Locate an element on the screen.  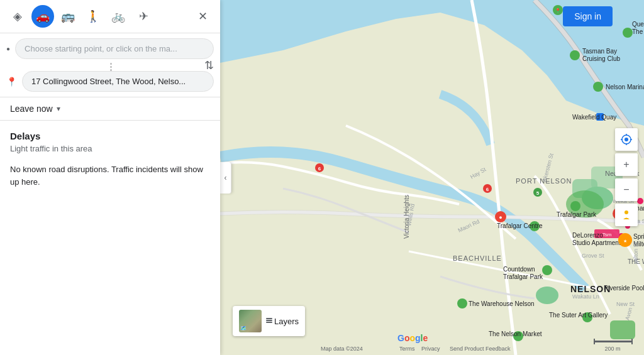
svg-text: DeLorenzo is located at coordinates (587, 235).